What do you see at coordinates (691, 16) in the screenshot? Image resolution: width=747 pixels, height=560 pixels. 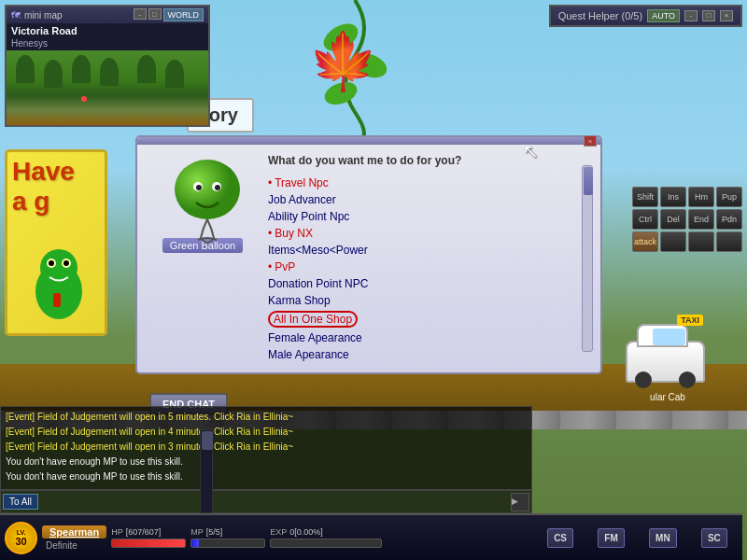 I see `quest-minimize: -` at bounding box center [691, 16].